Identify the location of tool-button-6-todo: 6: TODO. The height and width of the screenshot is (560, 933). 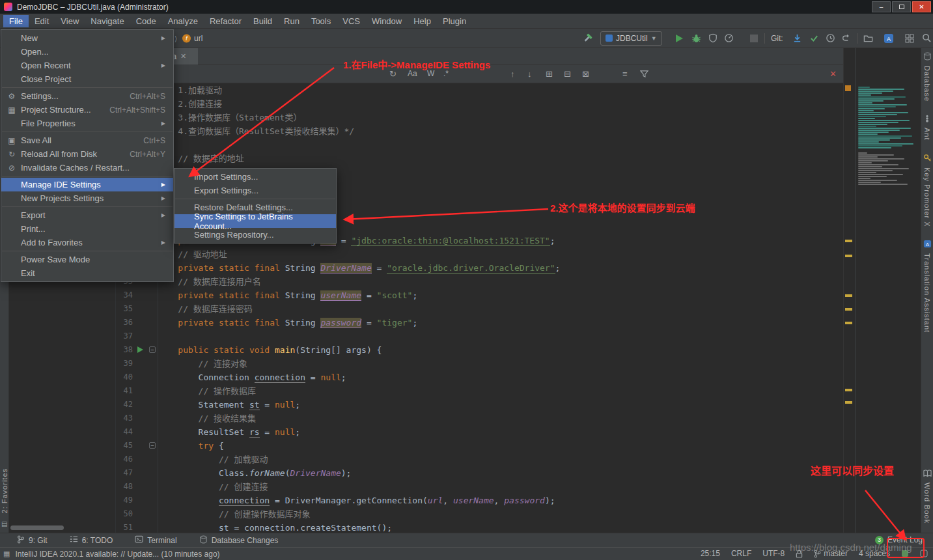
(91, 540).